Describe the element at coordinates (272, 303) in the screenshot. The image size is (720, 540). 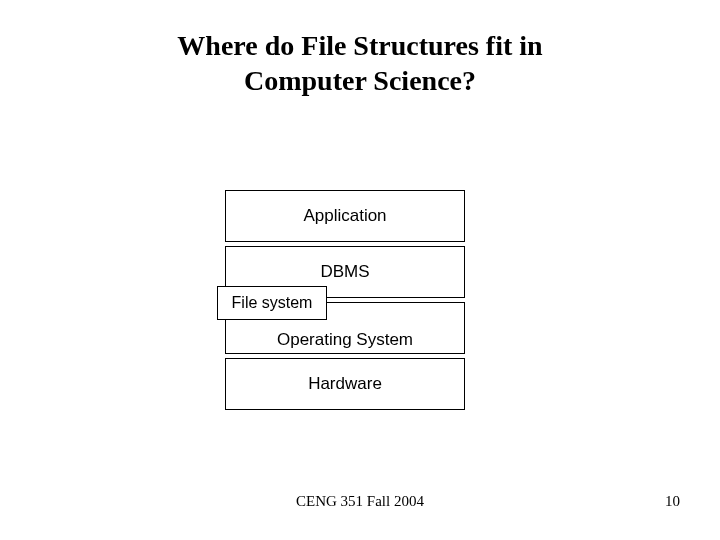
I see `layer-file-system: File system` at that location.